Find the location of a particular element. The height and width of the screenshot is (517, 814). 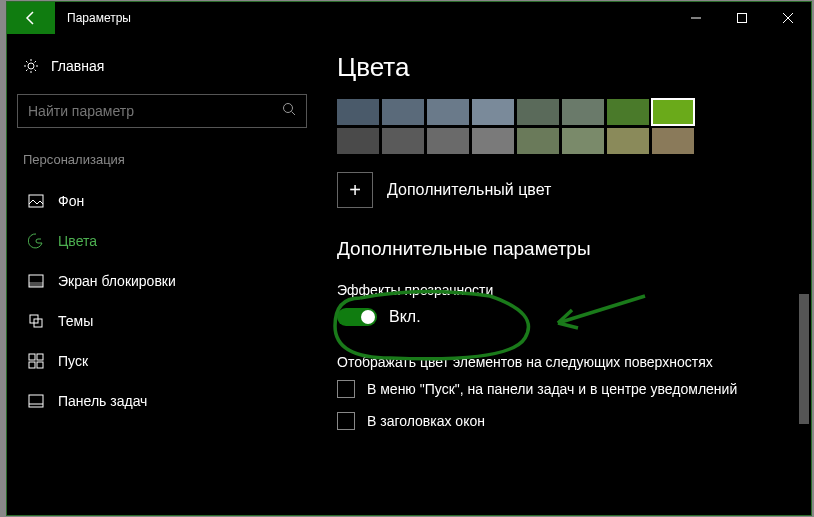

add-color-label: Дополнительный цвет is located at coordinates (469, 190).